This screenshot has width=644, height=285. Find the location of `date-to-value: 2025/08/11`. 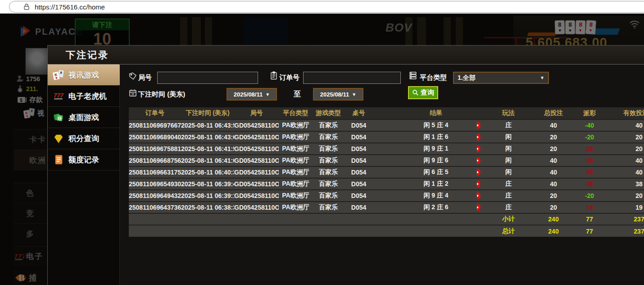

date-to-value: 2025/08/11 is located at coordinates (335, 95).